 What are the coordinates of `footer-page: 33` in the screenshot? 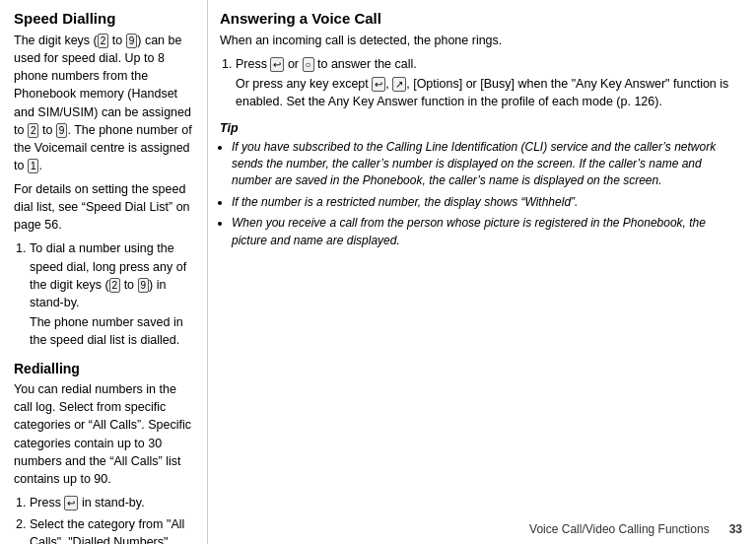 It's located at (735, 529).